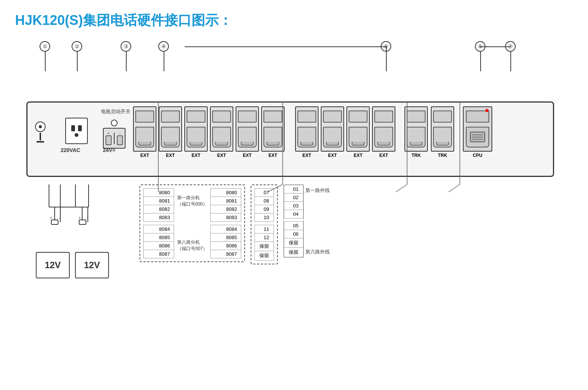 Image resolution: width=588 pixels, height=390 pixels. I want to click on ext-port-2: EXT, so click(170, 132).